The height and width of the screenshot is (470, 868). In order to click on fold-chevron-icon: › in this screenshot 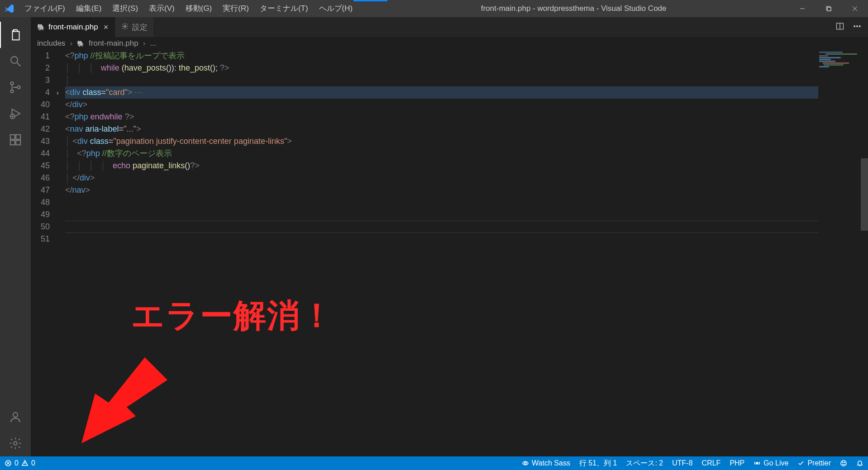, I will do `click(58, 92)`.